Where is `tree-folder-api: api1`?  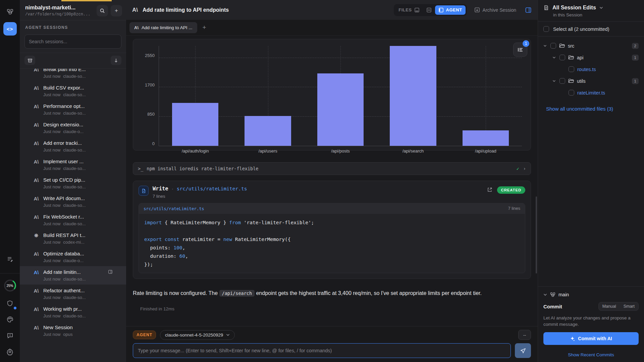 tree-folder-api: api1 is located at coordinates (591, 58).